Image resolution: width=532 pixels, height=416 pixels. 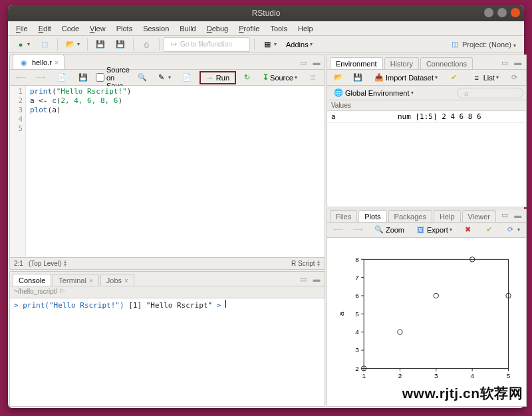 I want to click on list-view-button: ≡ List ▾, so click(x=485, y=78).